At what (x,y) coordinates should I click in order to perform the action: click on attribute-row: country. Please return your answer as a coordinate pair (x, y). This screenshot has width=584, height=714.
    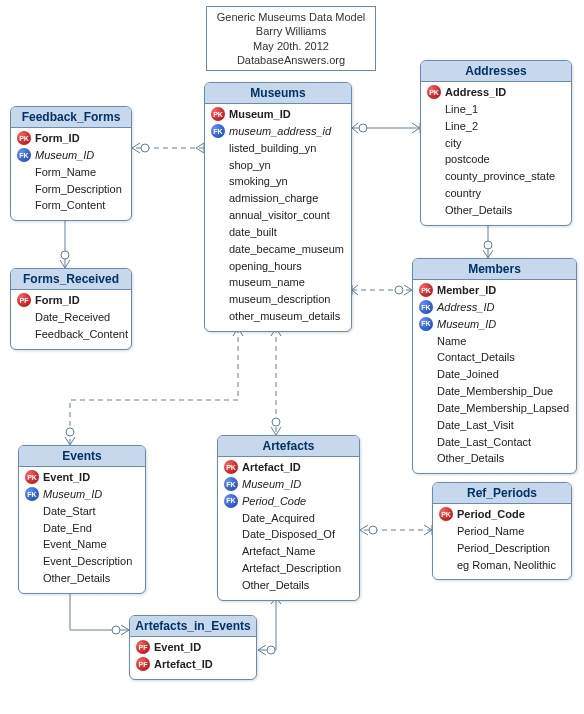
    Looking at the image, I should click on (496, 194).